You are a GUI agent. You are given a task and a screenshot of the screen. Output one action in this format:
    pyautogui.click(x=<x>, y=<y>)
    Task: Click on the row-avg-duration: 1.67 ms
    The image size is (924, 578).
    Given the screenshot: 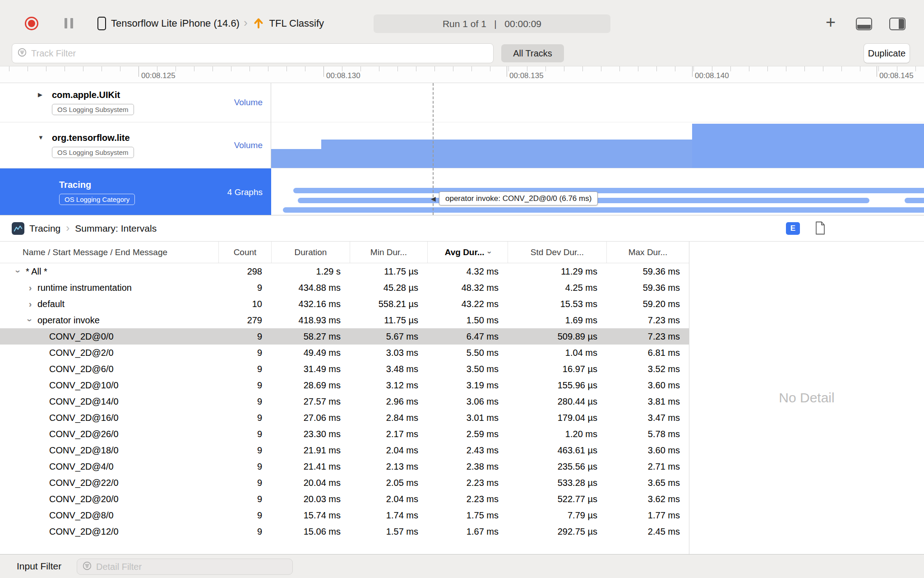 What is the action you would take?
    pyautogui.click(x=467, y=532)
    